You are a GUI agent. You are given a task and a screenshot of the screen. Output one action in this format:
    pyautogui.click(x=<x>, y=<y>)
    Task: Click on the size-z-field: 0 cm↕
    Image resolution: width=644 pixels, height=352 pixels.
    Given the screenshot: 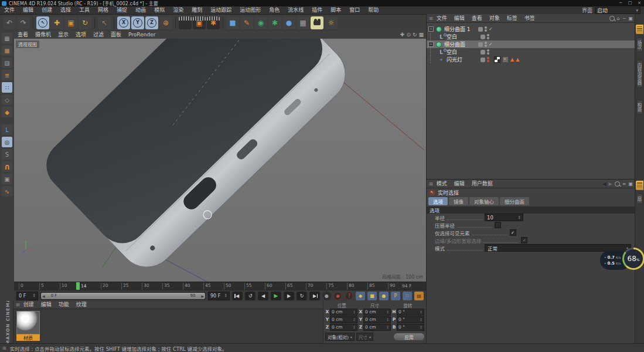 What is the action you would take?
    pyautogui.click(x=377, y=327)
    